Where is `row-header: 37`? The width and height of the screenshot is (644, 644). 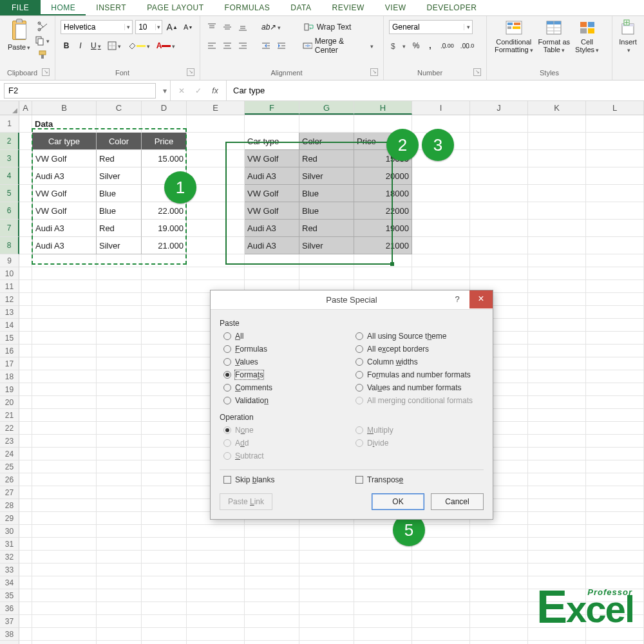 row-header: 37 is located at coordinates (10, 621).